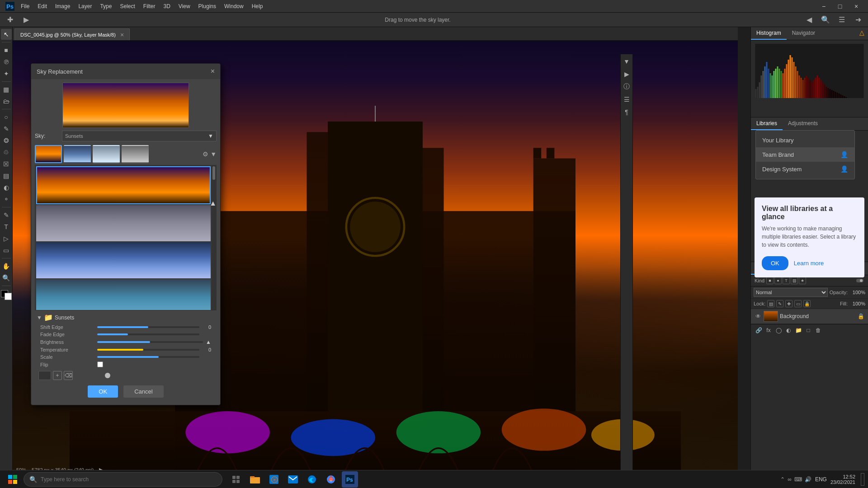 Image resolution: width=868 pixels, height=488 pixels. Describe the element at coordinates (100, 364) in the screenshot. I see `flip-checkbox` at that location.